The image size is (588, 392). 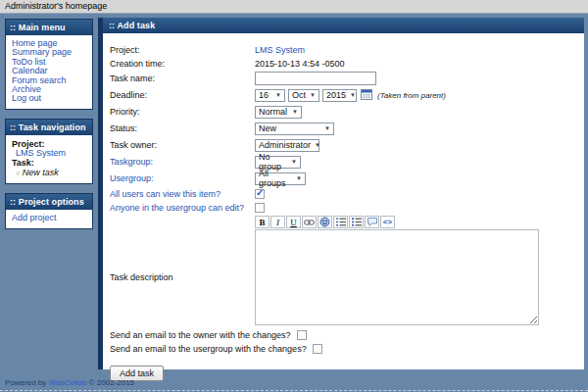 I want to click on status-label: Status:, so click(x=182, y=128).